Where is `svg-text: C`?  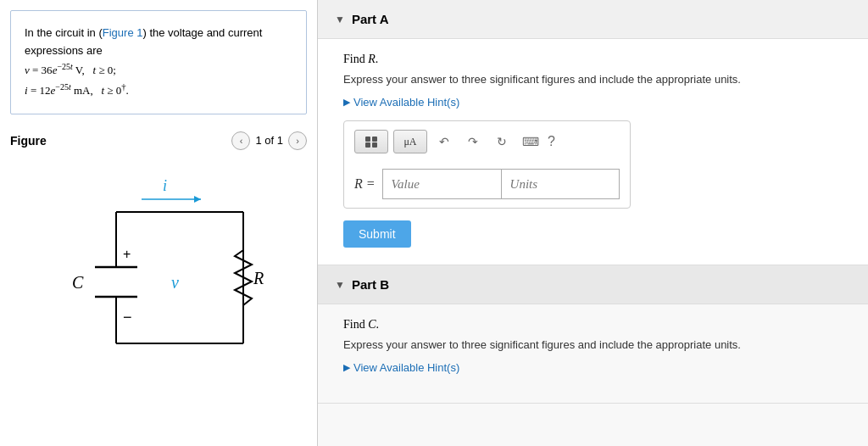
svg-text: C is located at coordinates (78, 282).